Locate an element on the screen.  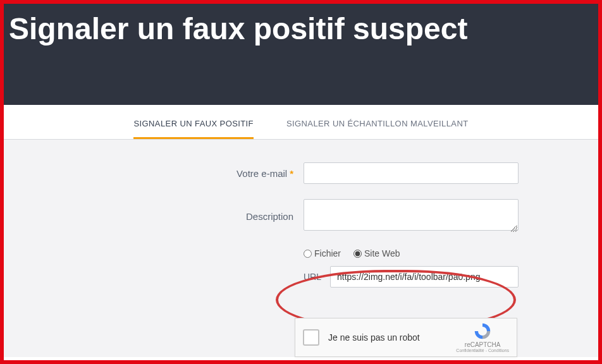
recaptcha-icon is located at coordinates (482, 331).